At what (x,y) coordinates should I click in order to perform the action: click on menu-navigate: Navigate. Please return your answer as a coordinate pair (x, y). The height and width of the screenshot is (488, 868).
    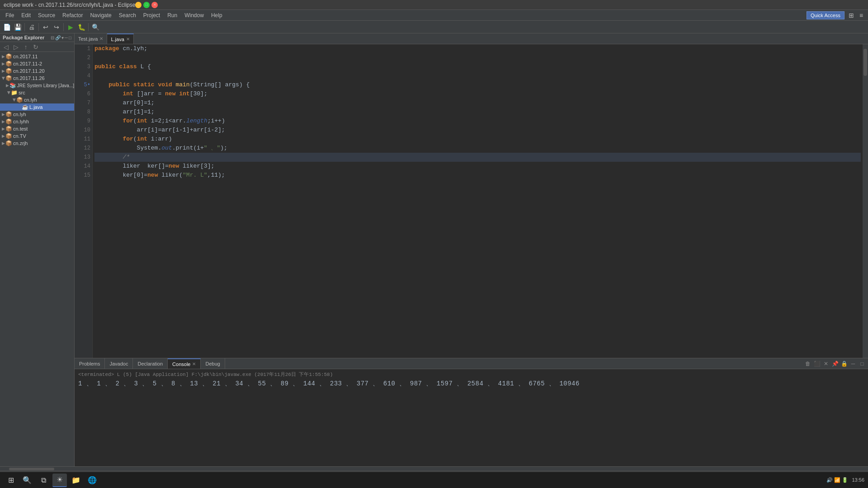
    Looking at the image, I should click on (100, 15).